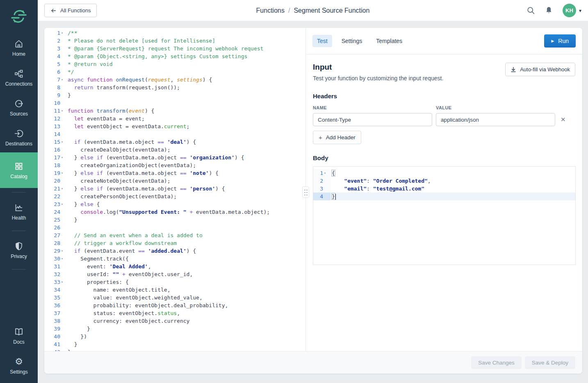  What do you see at coordinates (496, 363) in the screenshot?
I see `save-changes-button: Save Changes` at bounding box center [496, 363].